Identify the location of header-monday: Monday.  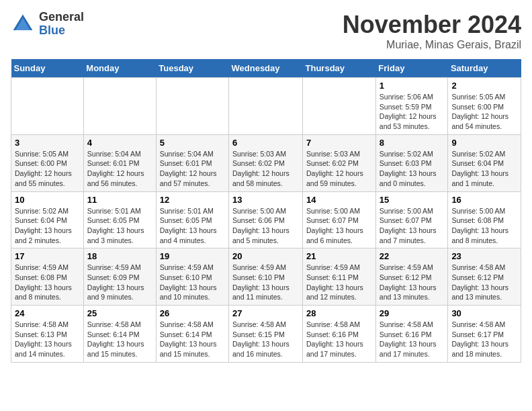
(120, 68).